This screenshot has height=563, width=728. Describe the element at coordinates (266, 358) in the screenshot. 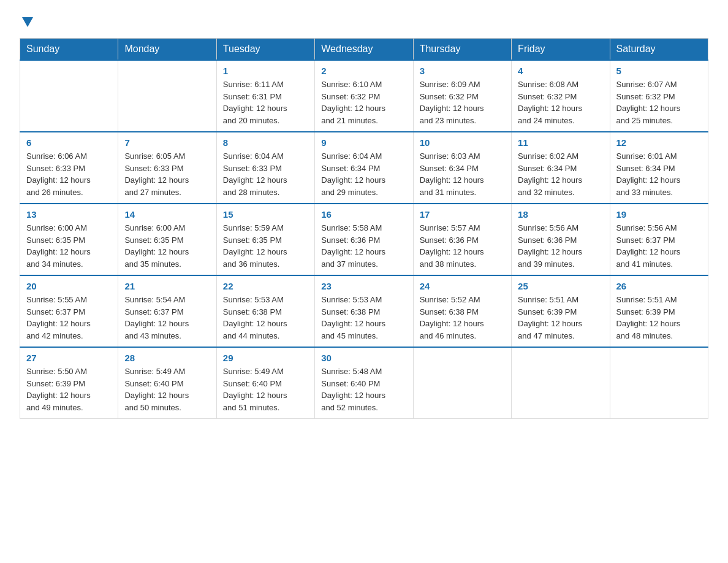

I see `day-number: 29` at that location.